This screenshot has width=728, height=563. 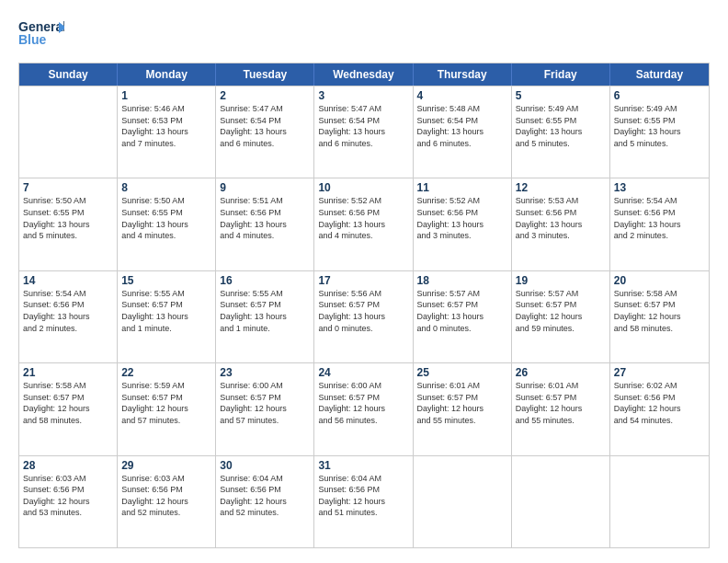 I want to click on day-info: Sunrise: 5:55 AM Sunset: 6:57 PM Dayligh…, so click(x=166, y=311).